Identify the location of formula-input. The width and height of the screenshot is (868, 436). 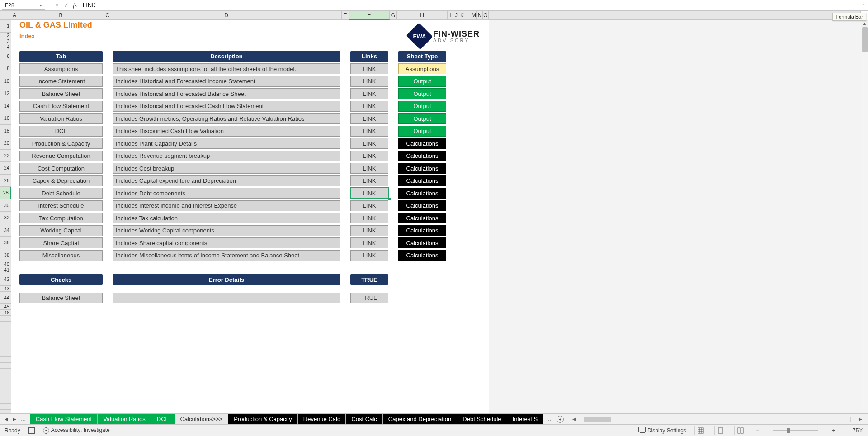
(473, 5).